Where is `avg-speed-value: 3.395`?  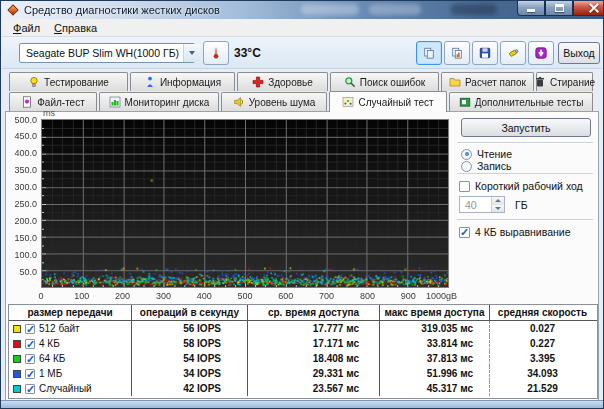
avg-speed-value: 3.395 is located at coordinates (542, 358).